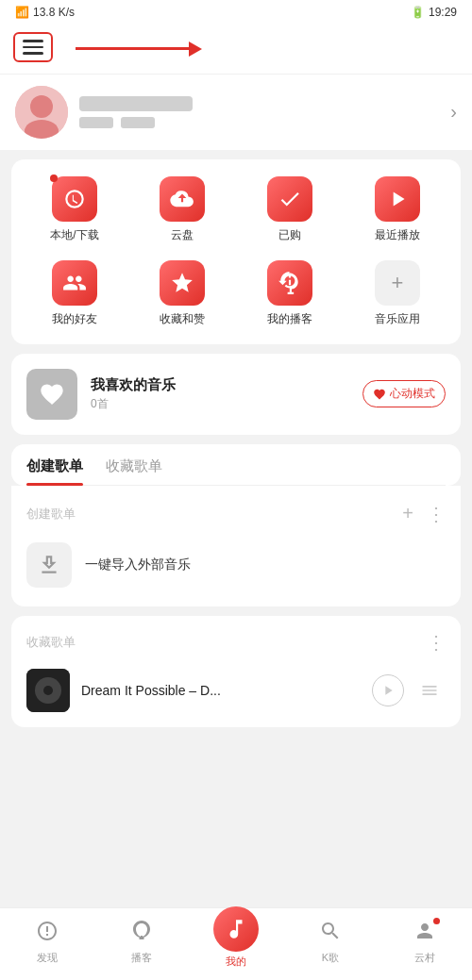  What do you see at coordinates (236, 672) in the screenshot?
I see `collect-section: 收藏歌单 ⋮ Dream It Possible – D...` at bounding box center [236, 672].